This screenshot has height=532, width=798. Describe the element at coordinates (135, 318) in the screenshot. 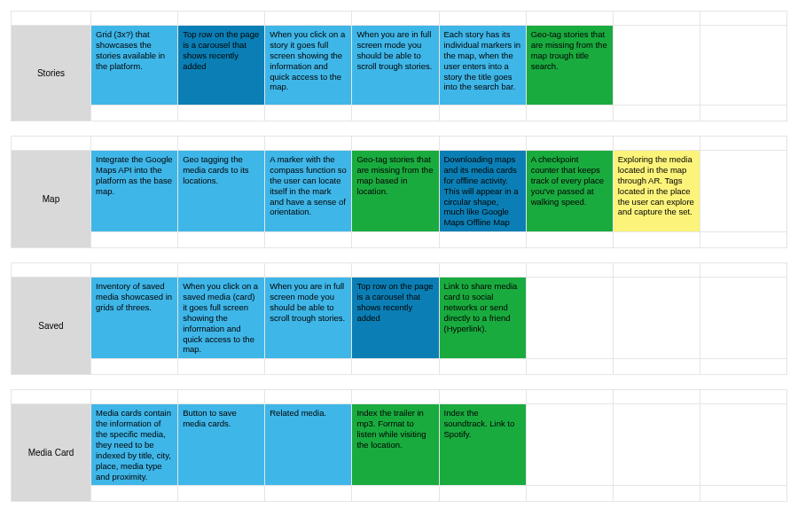

I see `feature-cell: Inventory of saved media showcased in gr…` at that location.